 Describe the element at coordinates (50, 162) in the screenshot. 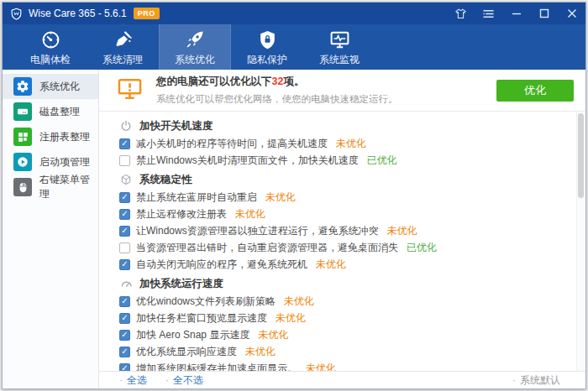

I see `sidebar-item-startup-manager: 启动项管理` at that location.